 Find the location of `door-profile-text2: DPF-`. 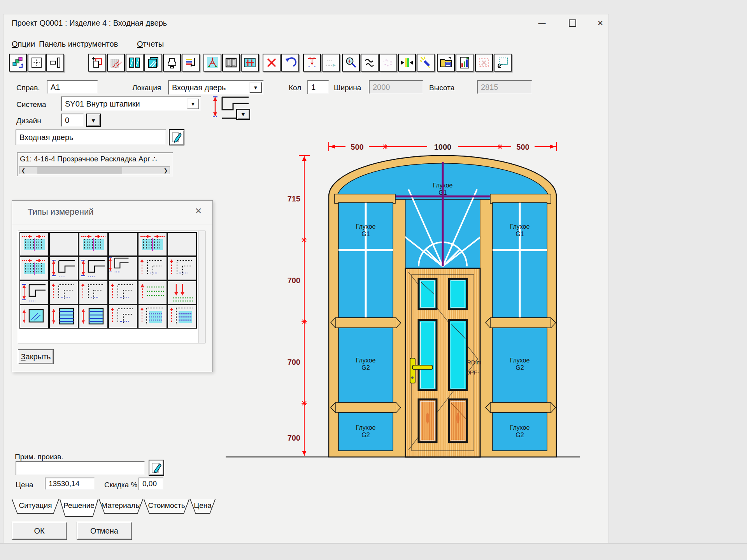

door-profile-text2: DPF- is located at coordinates (472, 373).